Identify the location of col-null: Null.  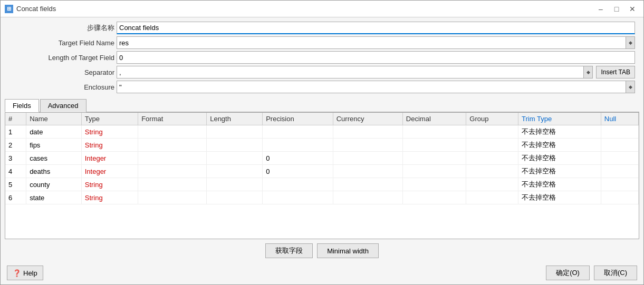
(619, 119).